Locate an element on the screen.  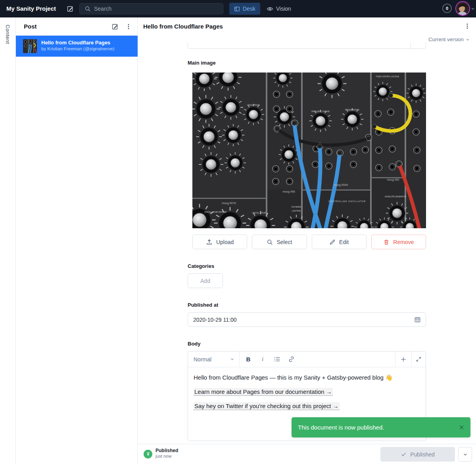
expand-icon is located at coordinates (419, 359).